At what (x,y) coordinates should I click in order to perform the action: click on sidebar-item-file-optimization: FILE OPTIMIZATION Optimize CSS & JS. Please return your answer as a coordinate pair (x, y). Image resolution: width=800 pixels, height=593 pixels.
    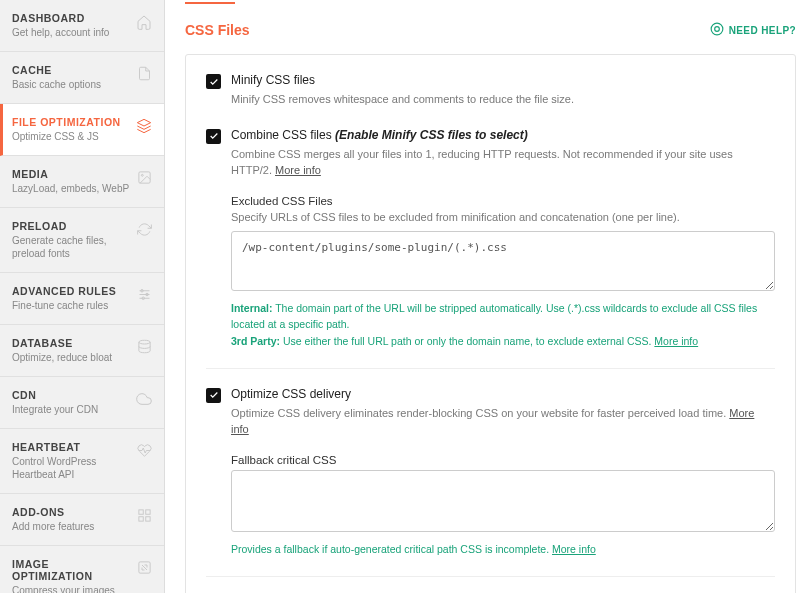
    Looking at the image, I should click on (82, 130).